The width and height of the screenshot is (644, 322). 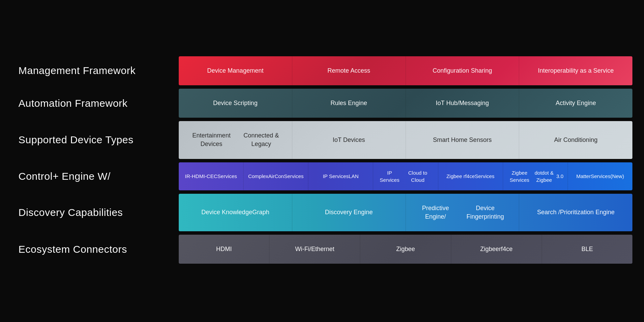 I want to click on cell-text-control-0-1: Services, so click(x=227, y=176).